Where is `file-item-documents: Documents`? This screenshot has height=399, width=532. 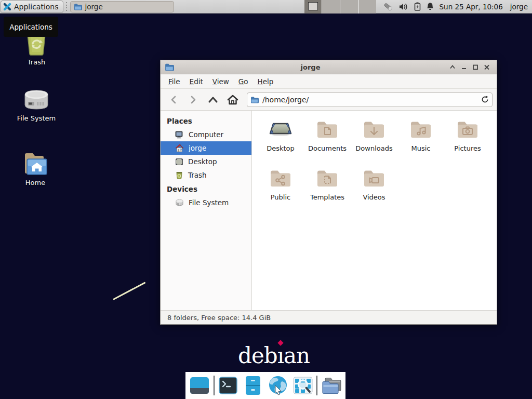 file-item-documents: Documents is located at coordinates (327, 139).